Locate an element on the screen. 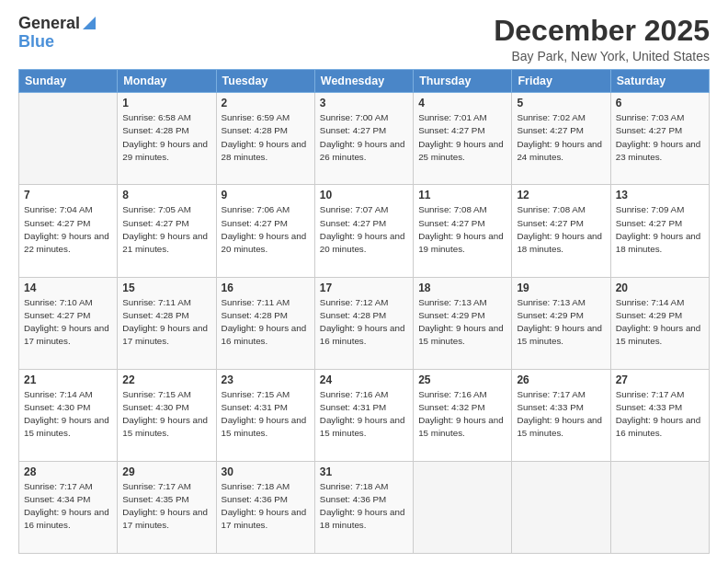 Image resolution: width=728 pixels, height=563 pixels. header-tuesday: Tuesday is located at coordinates (265, 81).